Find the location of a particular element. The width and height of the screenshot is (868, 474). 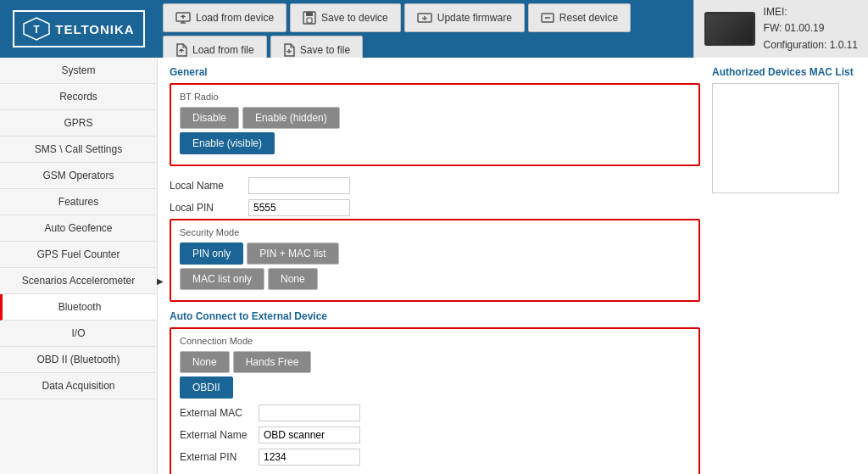

obdii-button: OBDII is located at coordinates (207, 388).